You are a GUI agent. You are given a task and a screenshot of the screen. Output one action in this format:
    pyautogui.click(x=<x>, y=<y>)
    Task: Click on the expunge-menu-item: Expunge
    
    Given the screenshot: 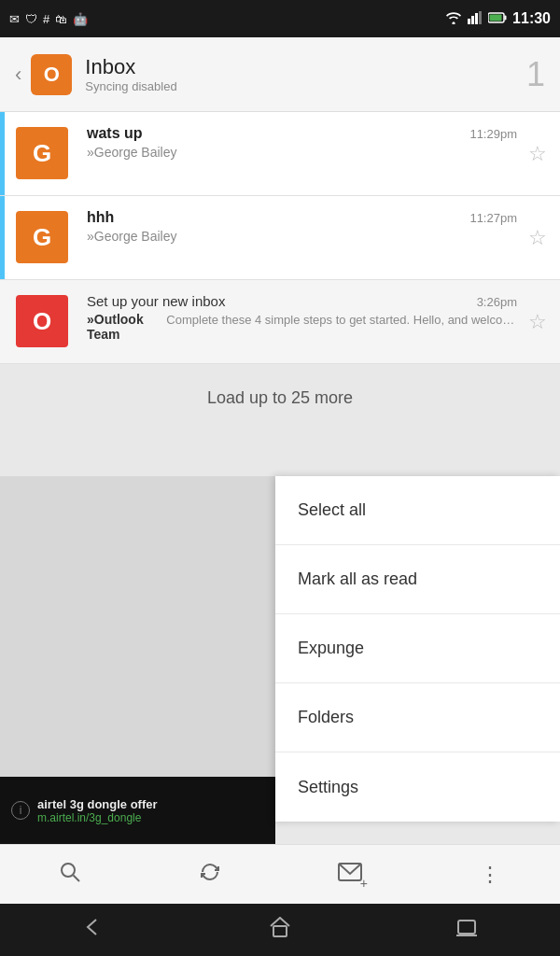 What is the action you would take?
    pyautogui.click(x=418, y=649)
    